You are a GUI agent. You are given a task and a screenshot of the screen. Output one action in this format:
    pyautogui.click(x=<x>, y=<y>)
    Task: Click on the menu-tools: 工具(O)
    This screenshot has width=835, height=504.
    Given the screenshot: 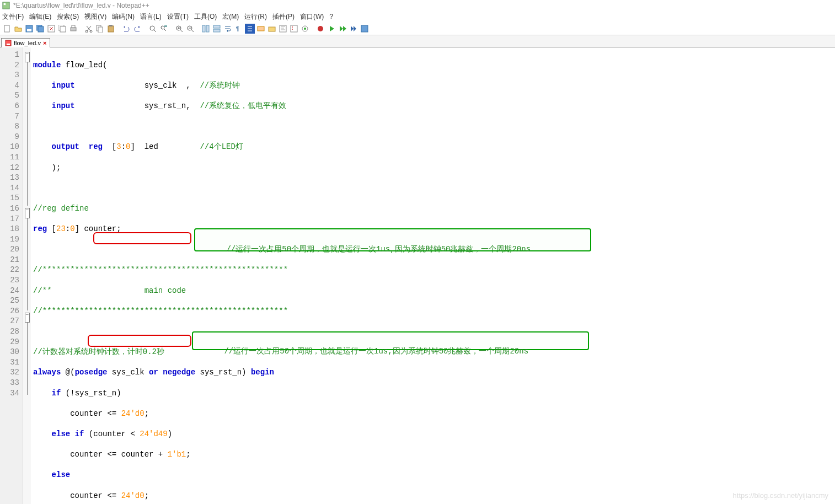 What is the action you would take?
    pyautogui.click(x=205, y=17)
    